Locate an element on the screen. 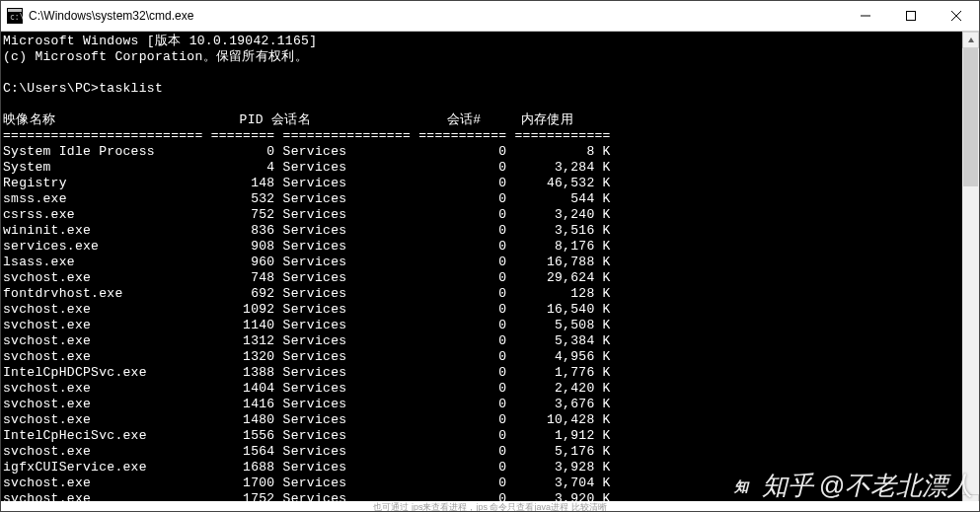  scroll-thumb is located at coordinates (971, 117).